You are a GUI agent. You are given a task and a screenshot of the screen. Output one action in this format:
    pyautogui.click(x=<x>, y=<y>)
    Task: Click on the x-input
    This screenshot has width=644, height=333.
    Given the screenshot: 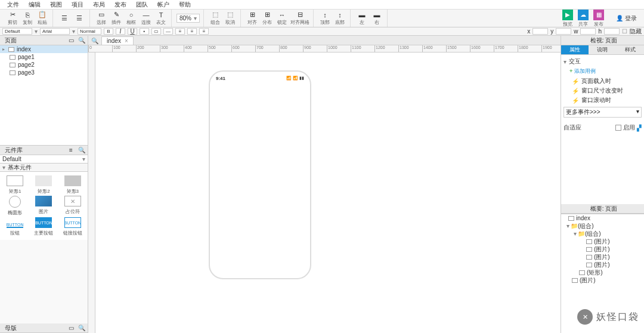 What is the action you would take?
    pyautogui.click(x=540, y=31)
    